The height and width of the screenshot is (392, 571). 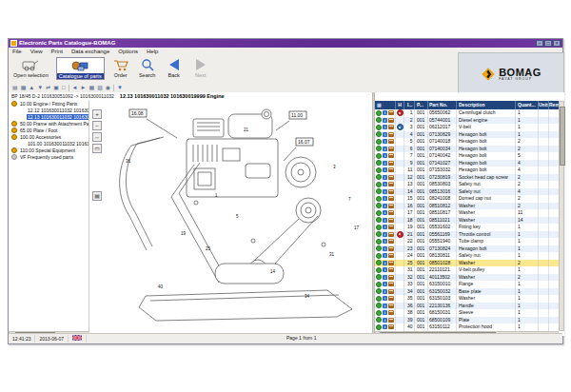 I want to click on table-row: i1100107153032Hexagon bolt4, so click(x=466, y=170).